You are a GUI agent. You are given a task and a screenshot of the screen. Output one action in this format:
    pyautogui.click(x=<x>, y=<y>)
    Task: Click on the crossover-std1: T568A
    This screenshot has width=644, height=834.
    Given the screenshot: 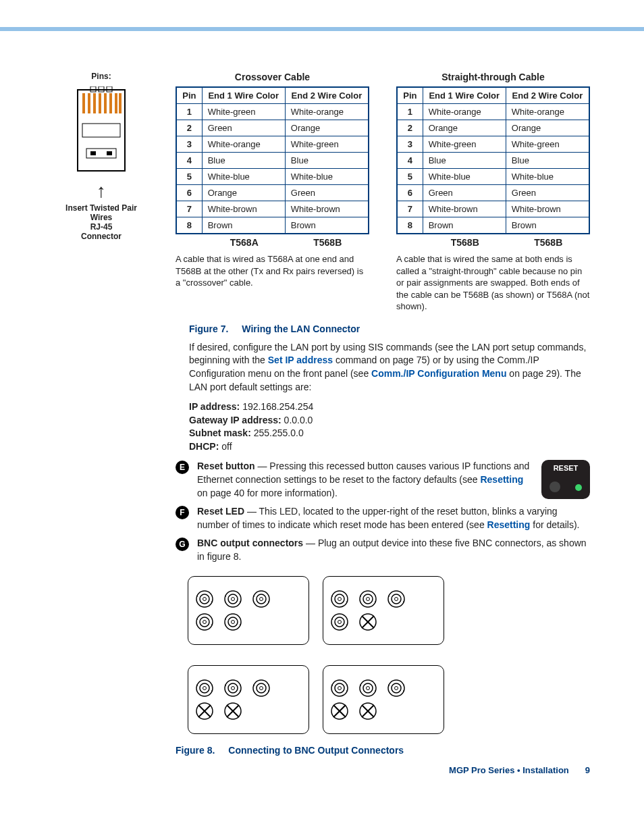 What is the action you would take?
    pyautogui.click(x=244, y=242)
    